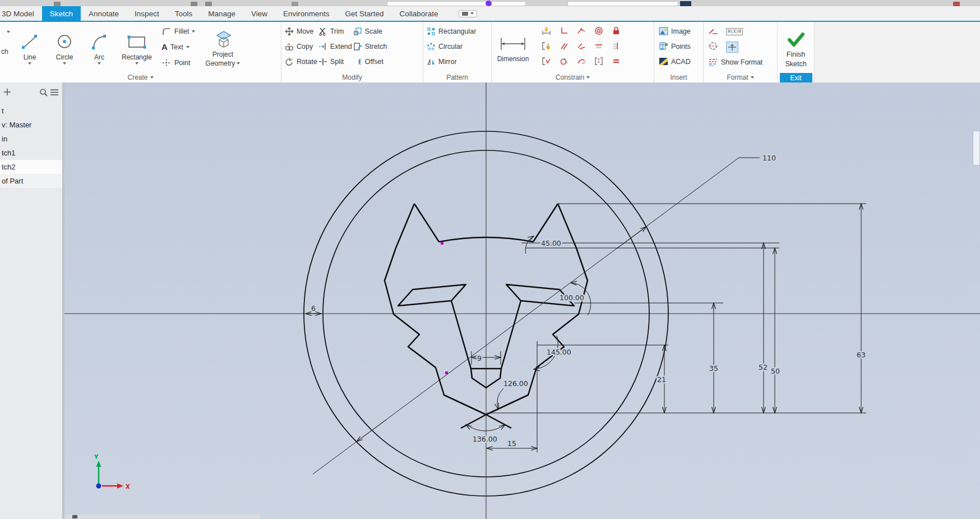  What do you see at coordinates (479, 358) in the screenshot?
I see `dim-9: 9` at bounding box center [479, 358].